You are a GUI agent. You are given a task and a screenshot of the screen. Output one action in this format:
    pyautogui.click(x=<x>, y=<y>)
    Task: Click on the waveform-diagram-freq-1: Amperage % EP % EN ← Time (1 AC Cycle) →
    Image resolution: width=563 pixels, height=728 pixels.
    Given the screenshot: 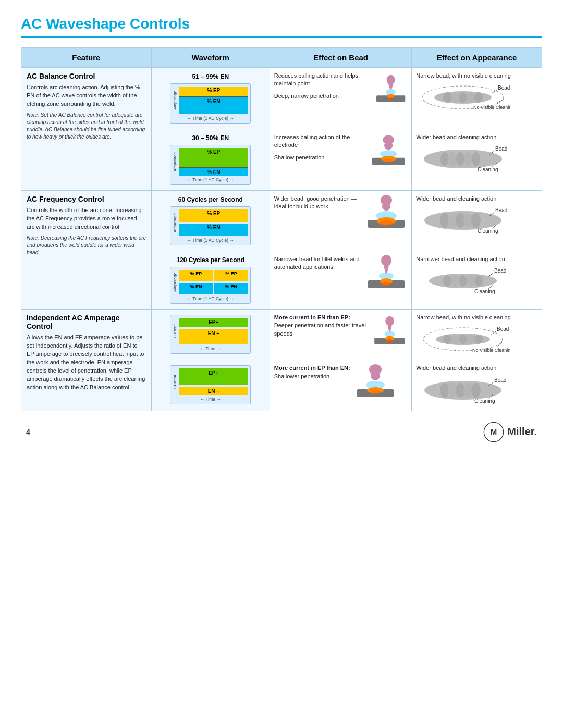 What is the action you would take?
    pyautogui.click(x=211, y=226)
    